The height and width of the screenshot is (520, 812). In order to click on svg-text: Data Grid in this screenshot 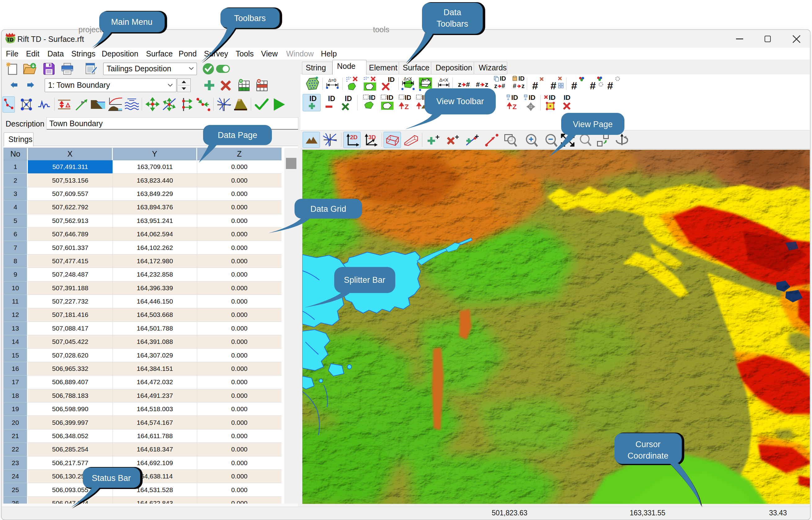, I will do `click(328, 209)`.